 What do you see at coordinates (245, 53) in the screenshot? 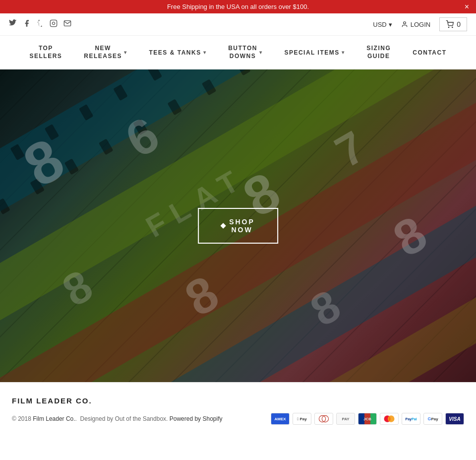
I see `nav-item-button-downs: BUTTONDOWNS ▾` at bounding box center [245, 53].